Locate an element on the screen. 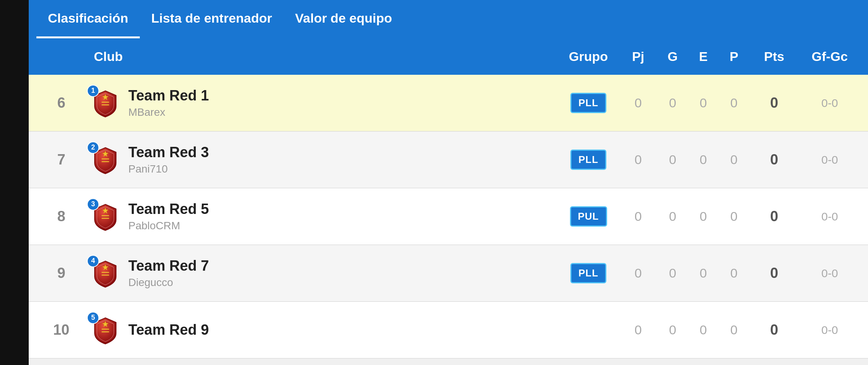 This screenshot has width=868, height=365. rank-number: 8 is located at coordinates (61, 216).